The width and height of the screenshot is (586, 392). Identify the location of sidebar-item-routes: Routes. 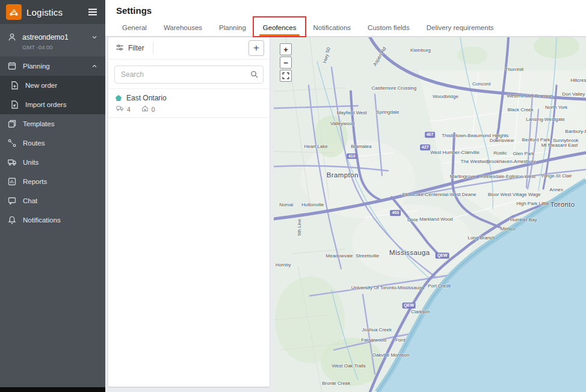
(53, 143).